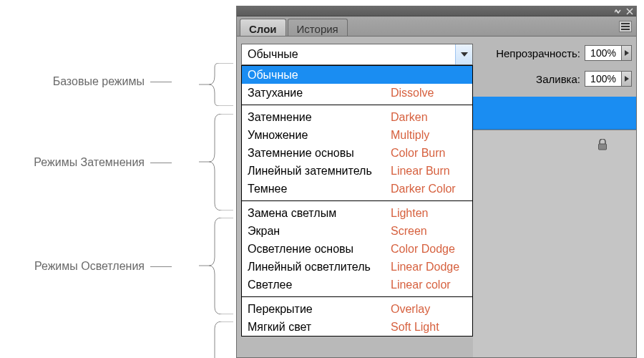 The width and height of the screenshot is (644, 358). I want to click on blend-mode-option-en: Multiply, so click(429, 135).